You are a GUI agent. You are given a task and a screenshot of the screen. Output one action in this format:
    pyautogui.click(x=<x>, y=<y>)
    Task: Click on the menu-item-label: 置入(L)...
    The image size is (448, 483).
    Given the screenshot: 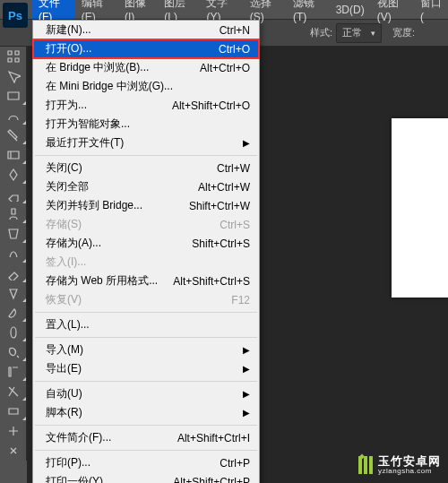 What is the action you would take?
    pyautogui.click(x=68, y=324)
    